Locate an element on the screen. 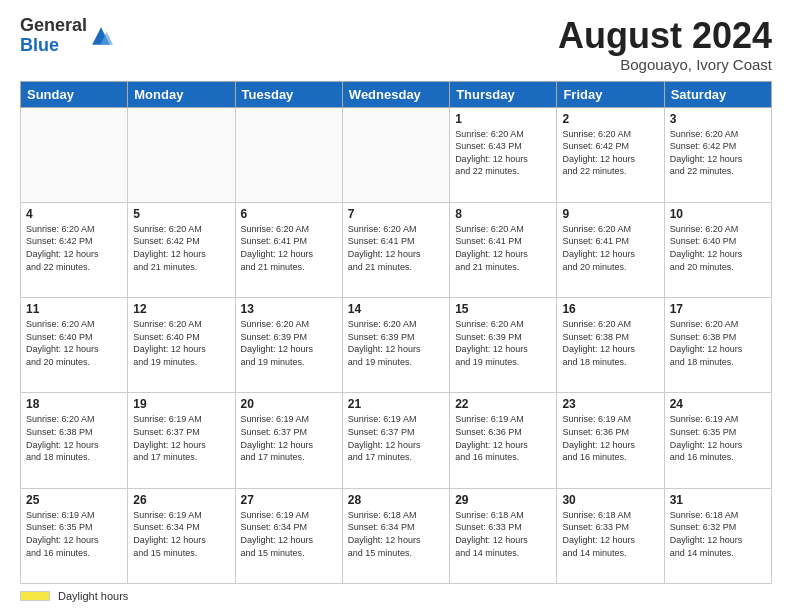 This screenshot has height=612, width=792. calendar-cell: 13Sunrise: 6:20 AM Sunset: 6:39 PM Dayli… is located at coordinates (288, 346).